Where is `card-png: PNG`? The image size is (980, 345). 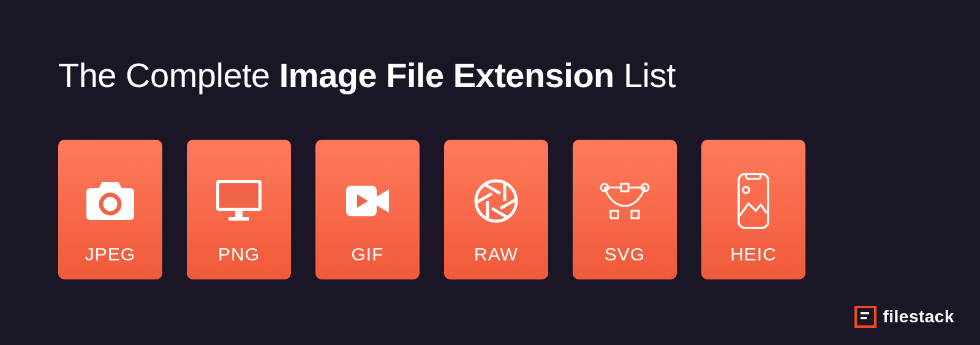
card-png: PNG is located at coordinates (239, 210).